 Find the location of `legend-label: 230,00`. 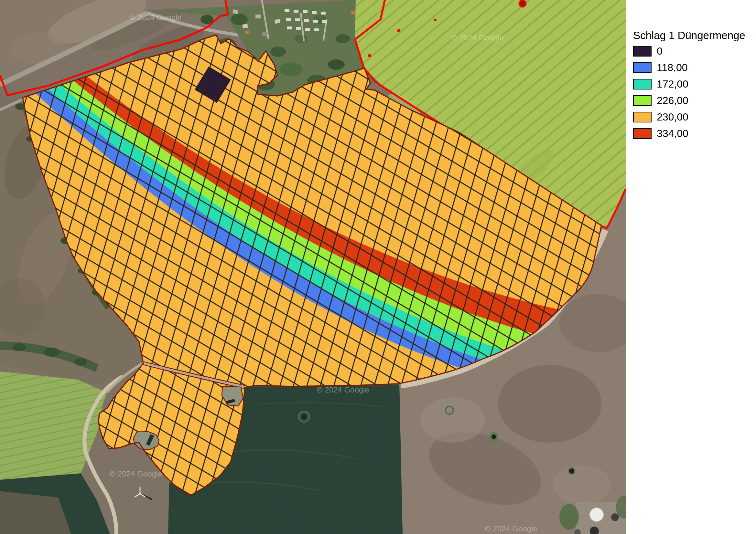

legend-label: 230,00 is located at coordinates (673, 117).